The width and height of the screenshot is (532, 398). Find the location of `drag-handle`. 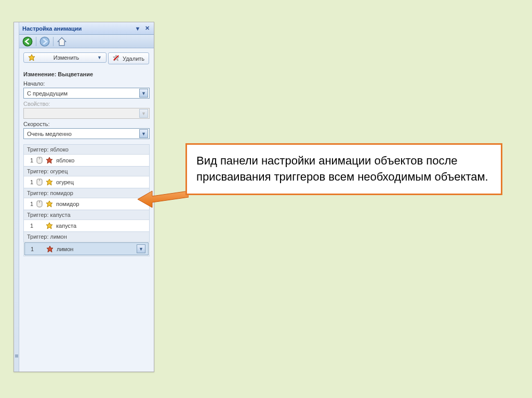

drag-handle is located at coordinates (17, 356).